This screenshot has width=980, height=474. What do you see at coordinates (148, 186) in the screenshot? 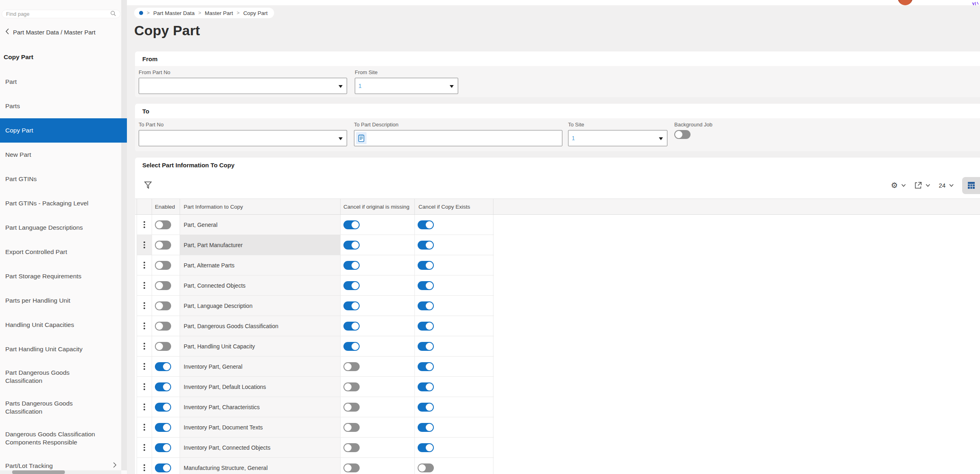
I see `filter-icon` at bounding box center [148, 186].